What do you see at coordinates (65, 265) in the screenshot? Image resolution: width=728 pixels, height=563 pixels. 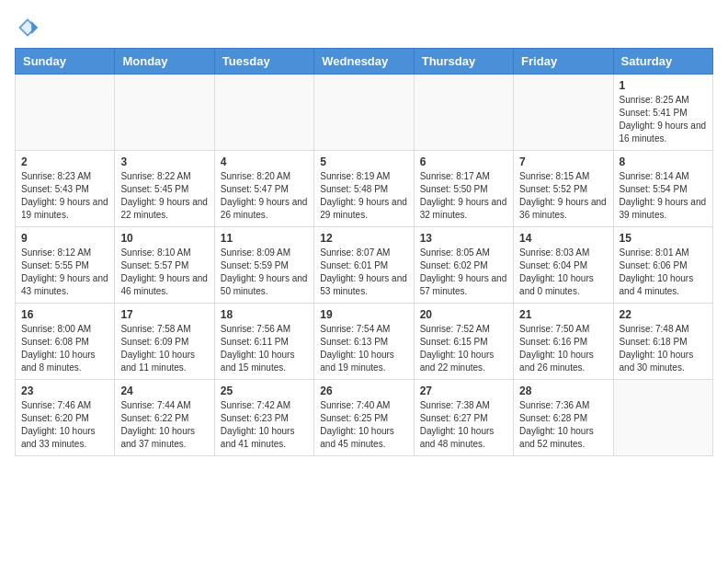 I see `day-cell: 9Sunrise: 8:12 AM Sunset: 5:55 PM Daylig…` at bounding box center [65, 265].